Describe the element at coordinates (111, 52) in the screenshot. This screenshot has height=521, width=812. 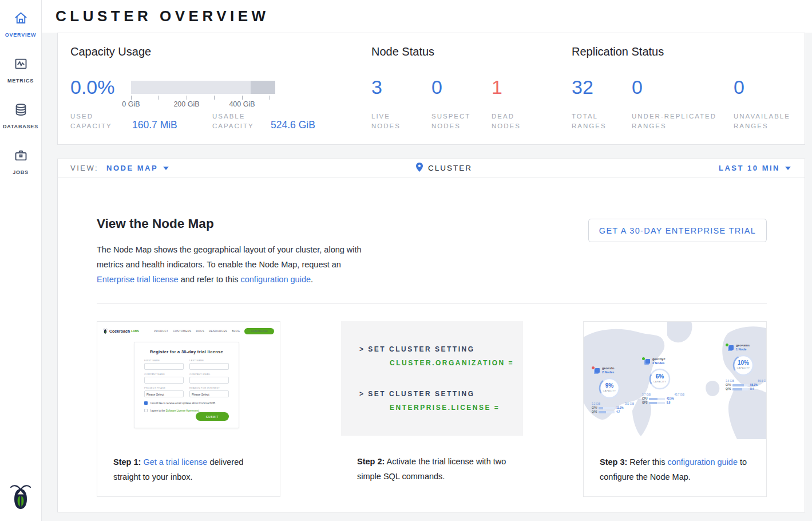
I see `capacity-usage-title: Capacity Usage` at that location.